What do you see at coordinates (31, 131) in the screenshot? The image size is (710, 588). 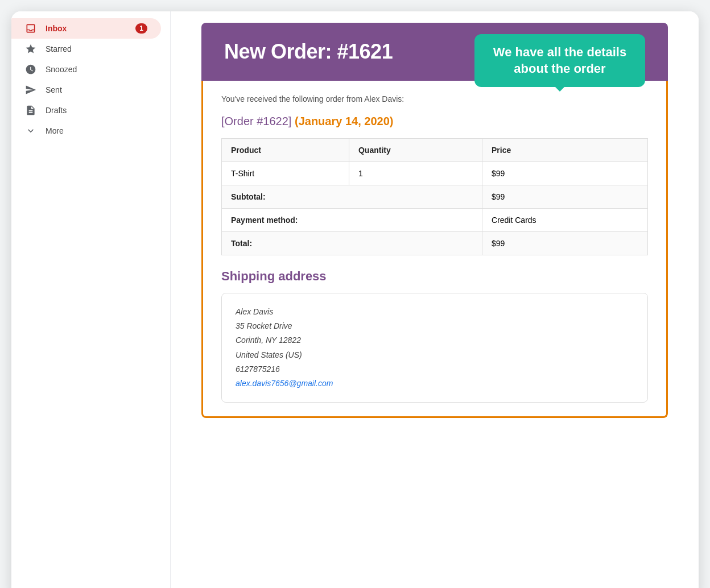 I see `chevron-down-icon` at bounding box center [31, 131].